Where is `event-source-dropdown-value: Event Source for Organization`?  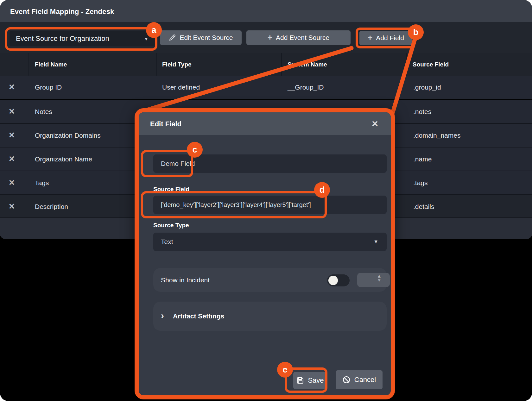
event-source-dropdown-value: Event Source for Organization is located at coordinates (63, 39).